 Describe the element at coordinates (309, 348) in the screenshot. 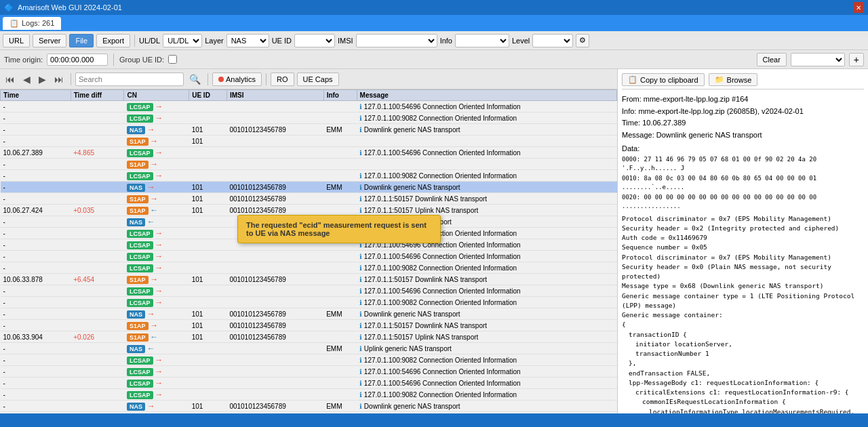

I see `table-row: - NAS ← EMM ℹ Uplink generic NAS transpo…` at that location.